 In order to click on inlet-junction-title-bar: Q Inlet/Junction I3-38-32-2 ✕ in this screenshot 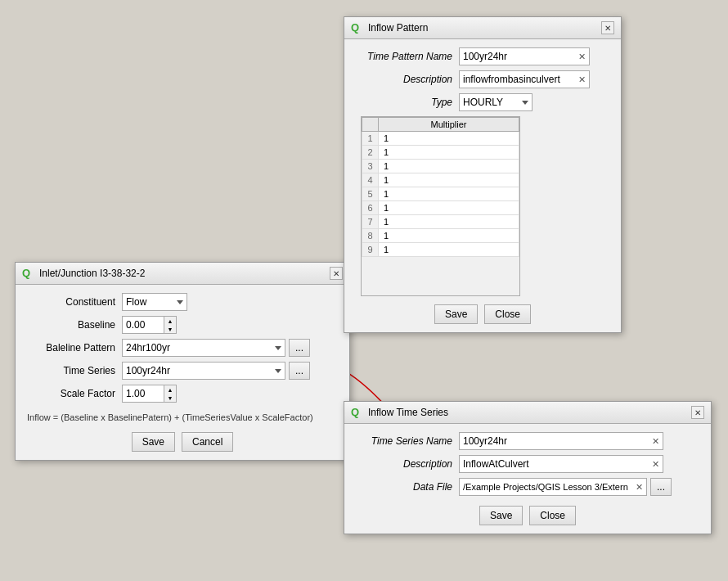, I will do `click(182, 273)`.